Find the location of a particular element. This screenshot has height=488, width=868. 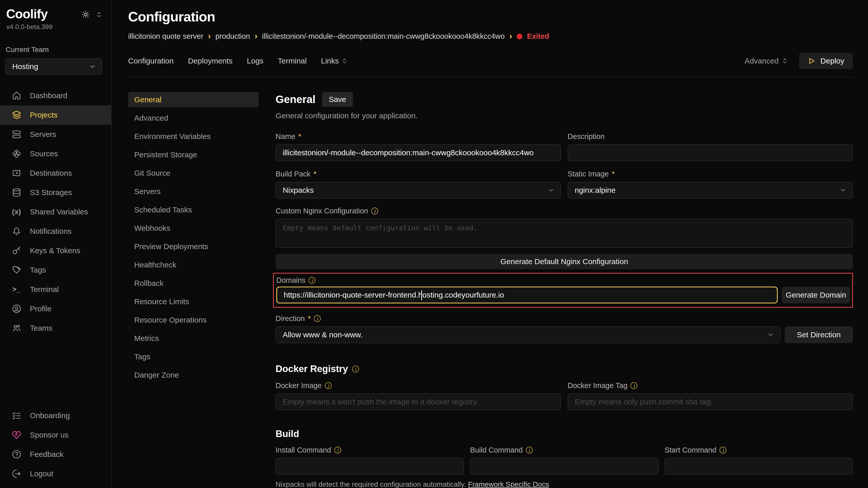

sidebar-item-s3-storages: S3 Storages is located at coordinates (55, 193).